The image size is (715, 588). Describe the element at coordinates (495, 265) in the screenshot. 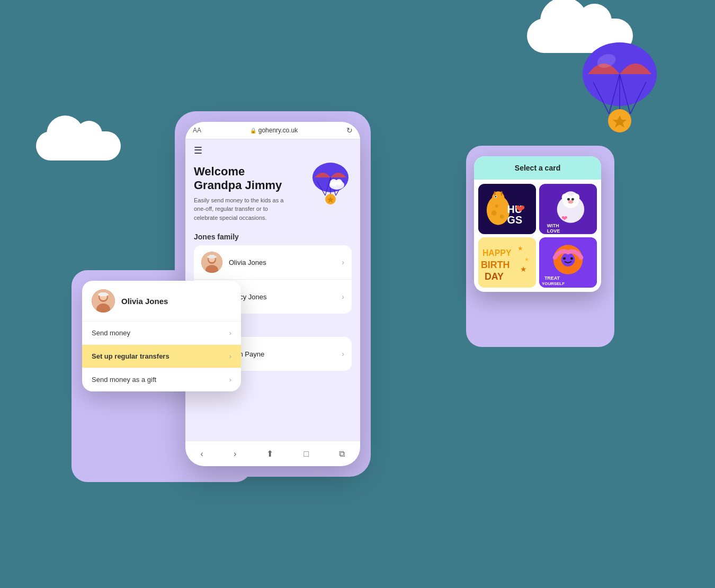

I see `svg-text: BIRTH` at that location.